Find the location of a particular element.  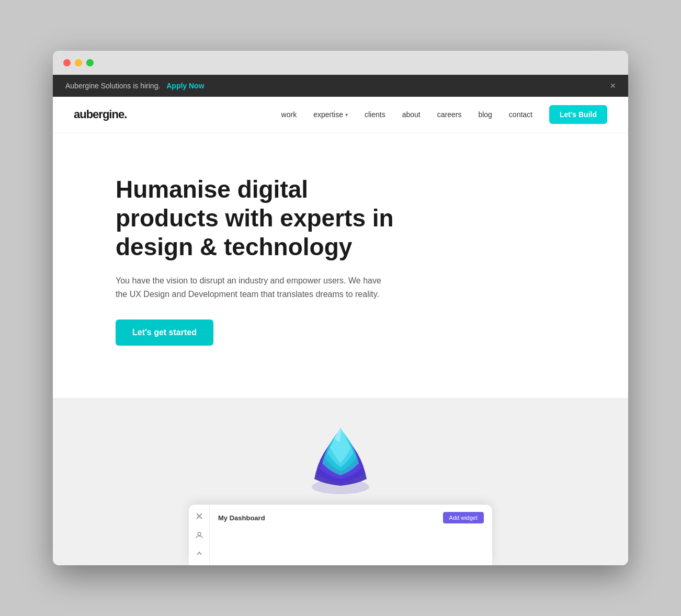

add-widget-button: Add widget is located at coordinates (463, 518).